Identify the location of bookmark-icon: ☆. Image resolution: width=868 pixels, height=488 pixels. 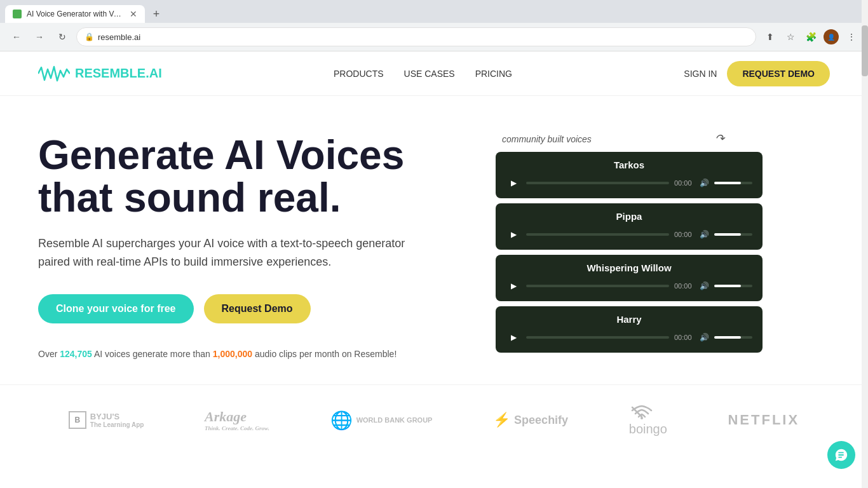
(790, 37).